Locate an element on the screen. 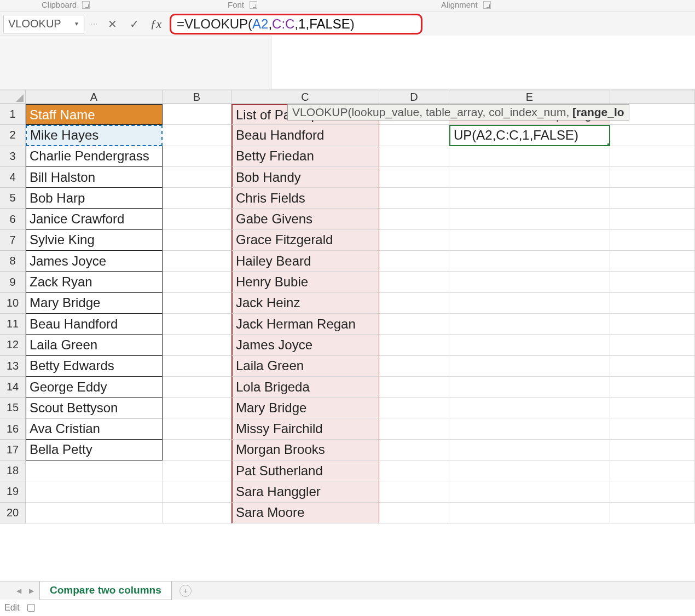  cell: Chris Fields is located at coordinates (305, 198).